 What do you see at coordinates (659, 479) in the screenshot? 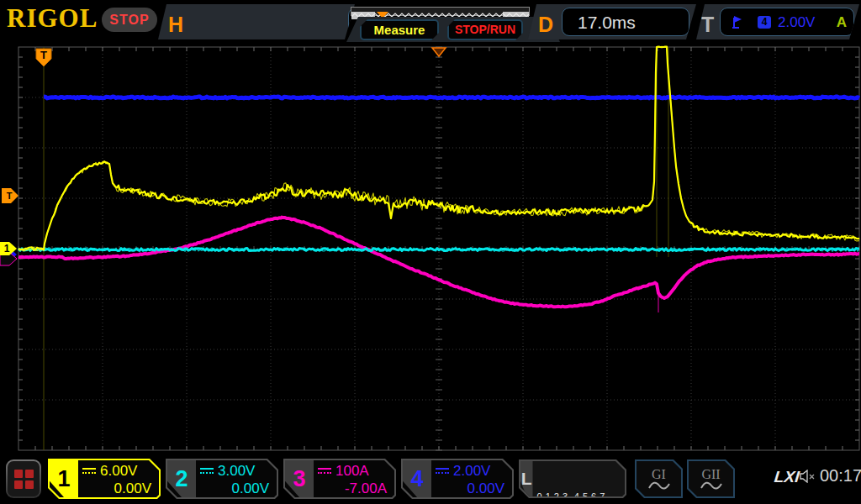
I see `source1-button: GI` at bounding box center [659, 479].